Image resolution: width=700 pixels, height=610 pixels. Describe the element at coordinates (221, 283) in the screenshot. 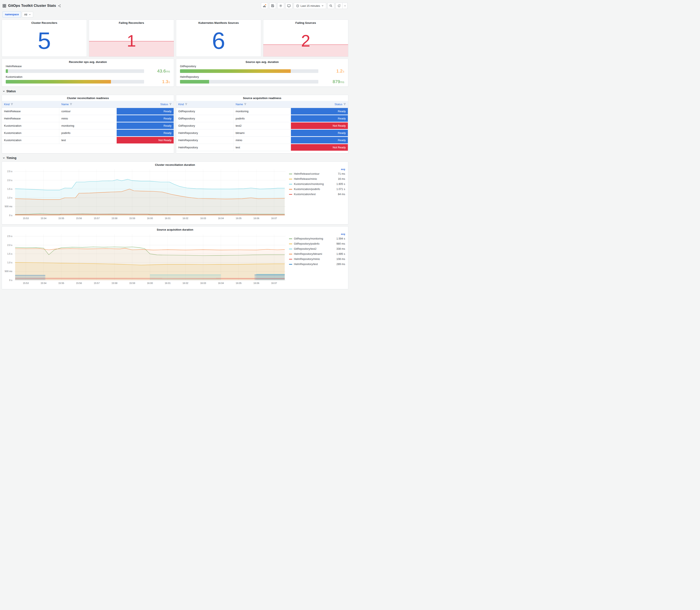

I see `svg-text: 16:04` at that location.